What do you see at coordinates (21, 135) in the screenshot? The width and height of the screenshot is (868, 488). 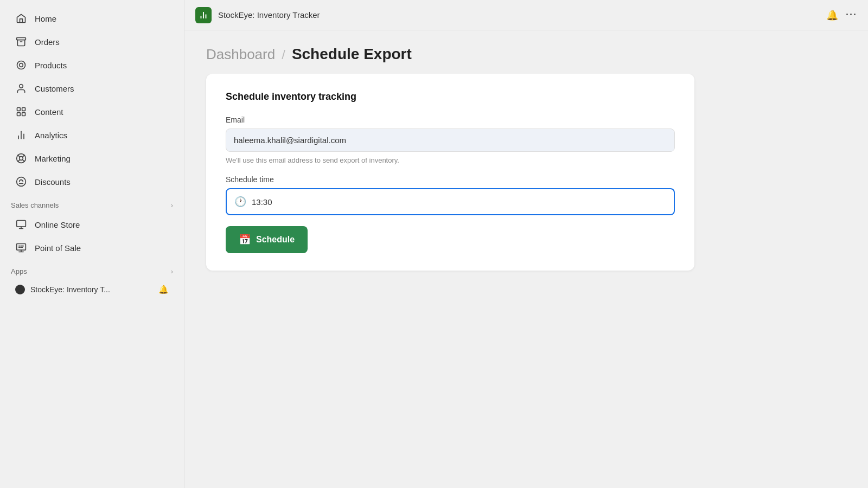 I see `analytics-icon` at bounding box center [21, 135].